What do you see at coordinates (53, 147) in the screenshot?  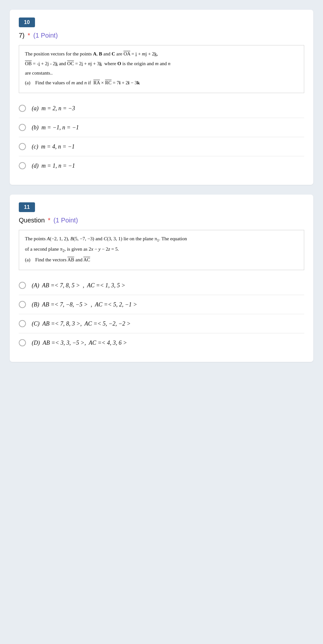 I see `option-10c-label: (c) m = 4, n = −1` at bounding box center [53, 147].